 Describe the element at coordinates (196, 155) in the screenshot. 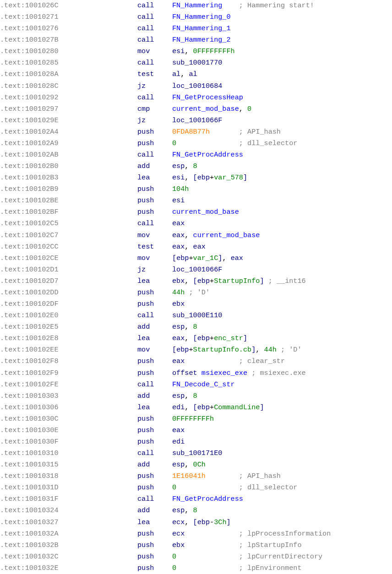

I see `asm-line: .text:100102ABcallFN_GetProcAddress` at that location.